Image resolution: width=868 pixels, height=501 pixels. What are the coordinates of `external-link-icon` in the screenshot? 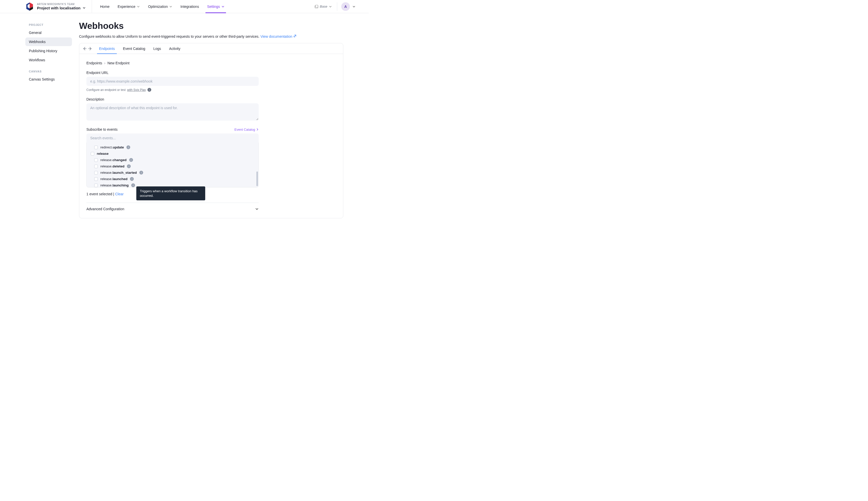 It's located at (295, 36).